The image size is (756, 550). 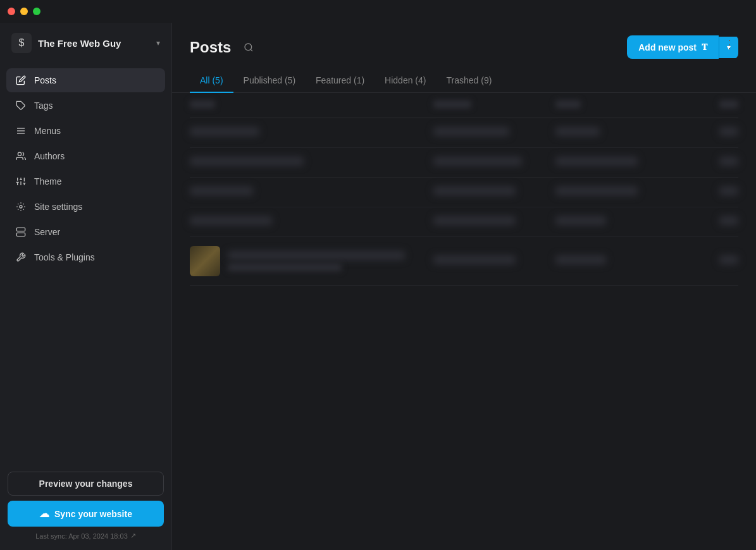 What do you see at coordinates (464, 46) in the screenshot?
I see `main-header: Posts Add new post 𝐓 ▾ ⋮` at bounding box center [464, 46].